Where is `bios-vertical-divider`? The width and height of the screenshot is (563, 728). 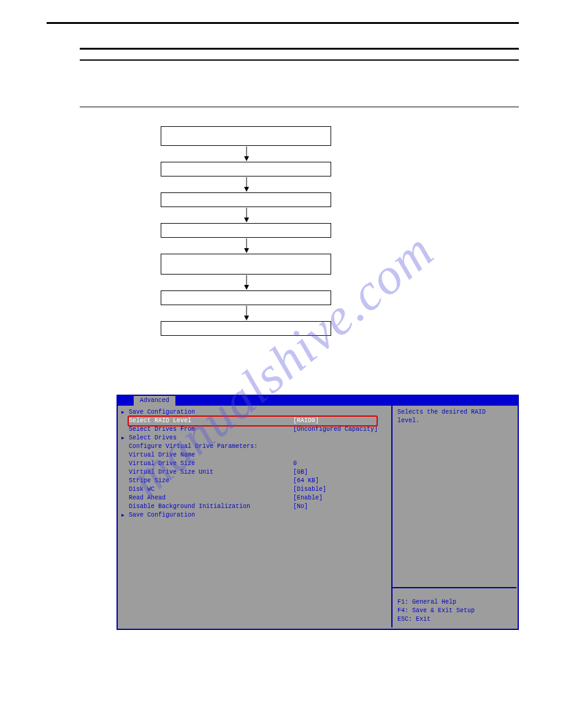 bios-vertical-divider is located at coordinates (392, 517).